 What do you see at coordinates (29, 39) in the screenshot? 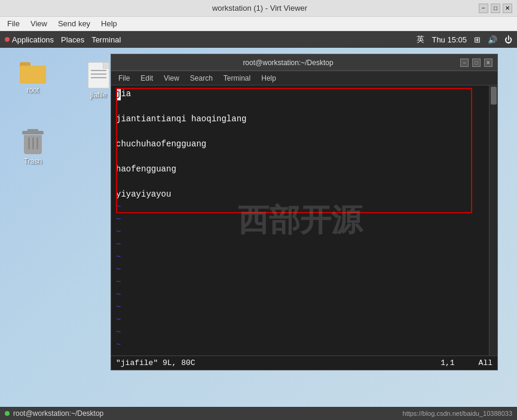
I see `applications-menu: Applications` at bounding box center [29, 39].